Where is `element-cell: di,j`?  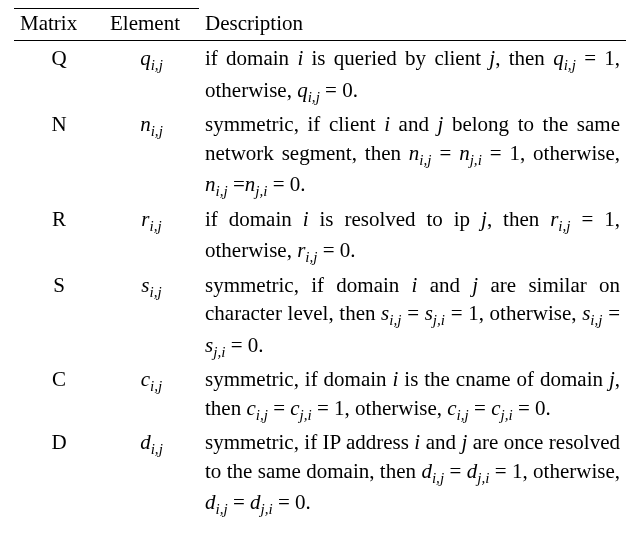
element-cell: di,j is located at coordinates (152, 472).